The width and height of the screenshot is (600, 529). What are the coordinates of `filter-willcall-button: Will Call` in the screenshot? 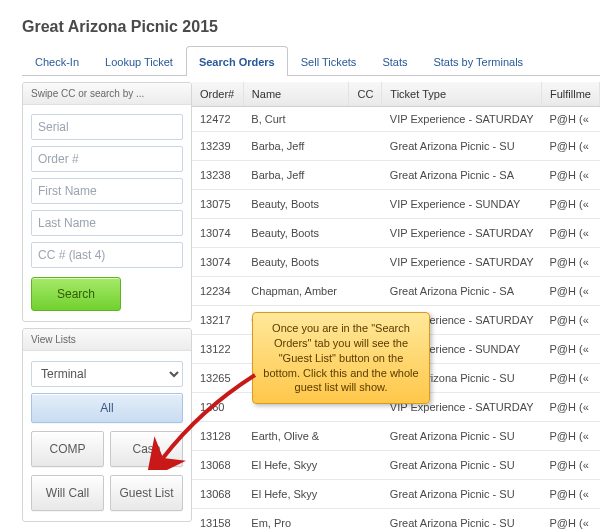 It's located at (68, 493).